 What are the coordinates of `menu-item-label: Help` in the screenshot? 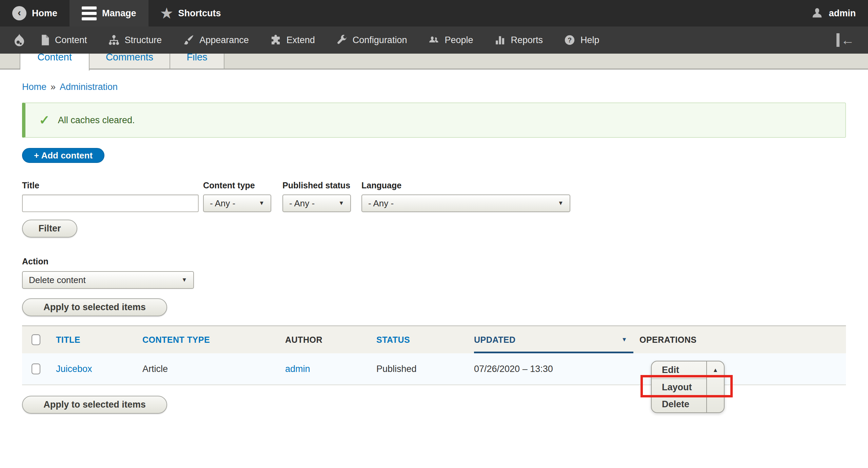 It's located at (590, 40).